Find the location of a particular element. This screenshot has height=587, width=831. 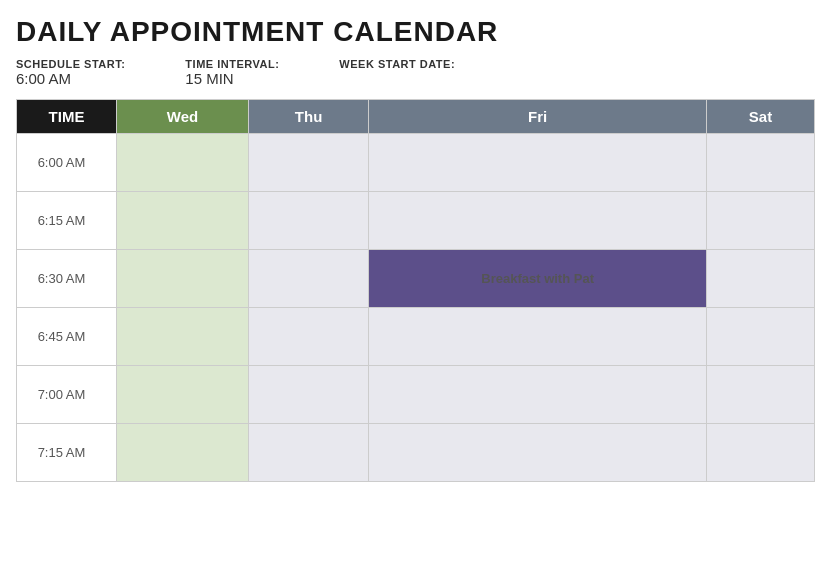

table-header-row: TIME Wed Thu Fri Sat is located at coordinates (416, 117).